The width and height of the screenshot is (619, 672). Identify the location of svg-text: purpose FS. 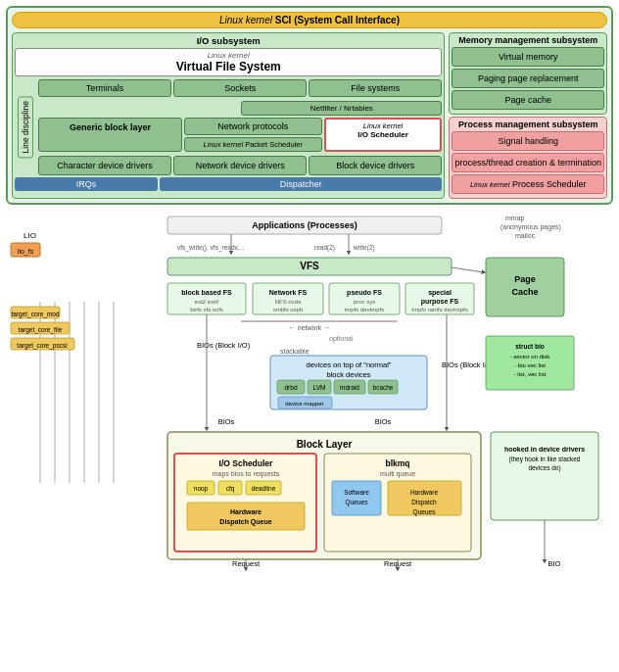
(441, 302).